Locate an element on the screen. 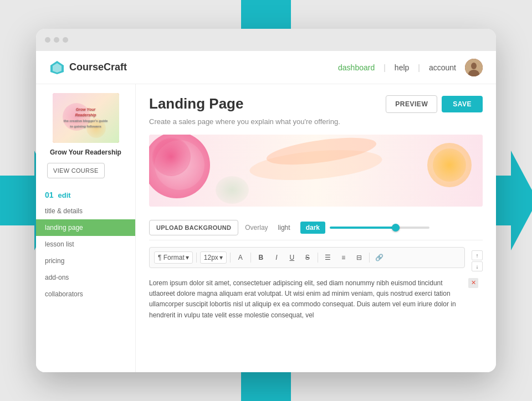 Image resolution: width=532 pixels, height=401 pixels. move-down-button: ↓ is located at coordinates (477, 266).